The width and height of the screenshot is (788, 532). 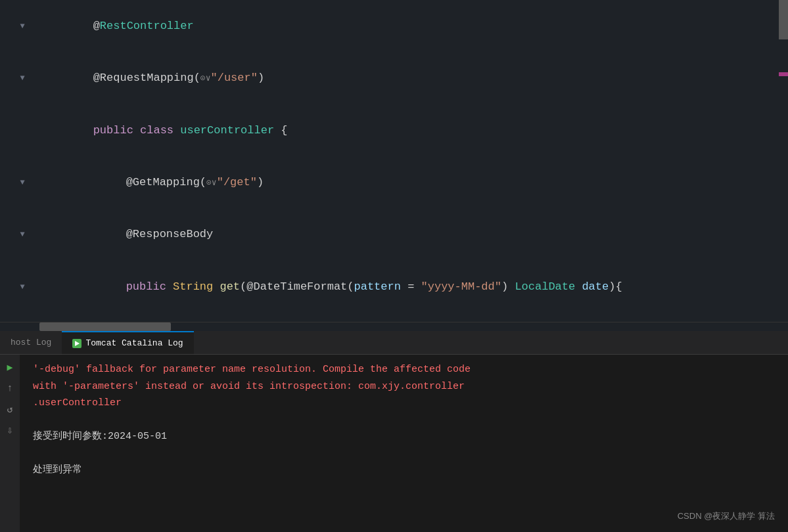 What do you see at coordinates (260, 183) in the screenshot?
I see `get-close: )` at bounding box center [260, 183].